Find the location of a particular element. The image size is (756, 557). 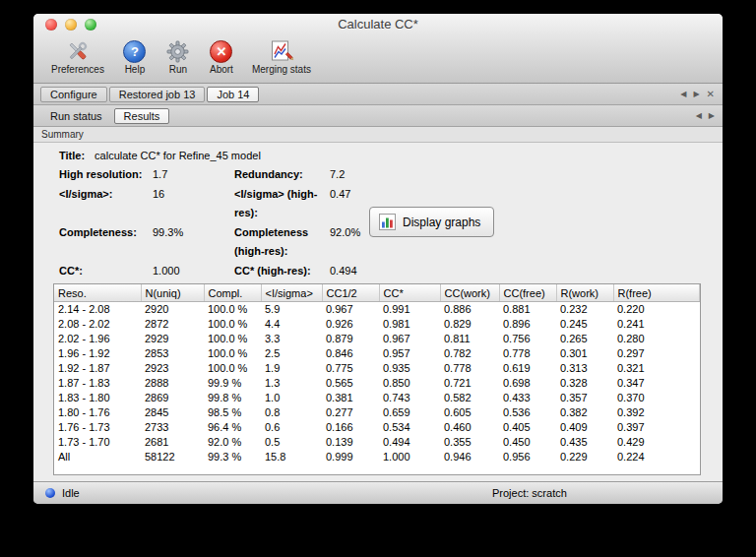

table-cell: 0.782 is located at coordinates (470, 354).